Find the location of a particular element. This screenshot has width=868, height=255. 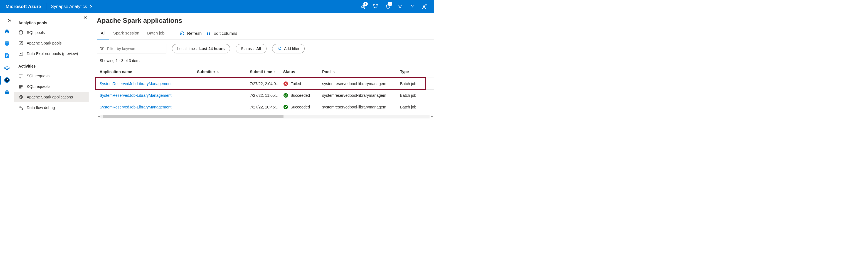

breadcrumb-chevron-icon is located at coordinates (91, 7).